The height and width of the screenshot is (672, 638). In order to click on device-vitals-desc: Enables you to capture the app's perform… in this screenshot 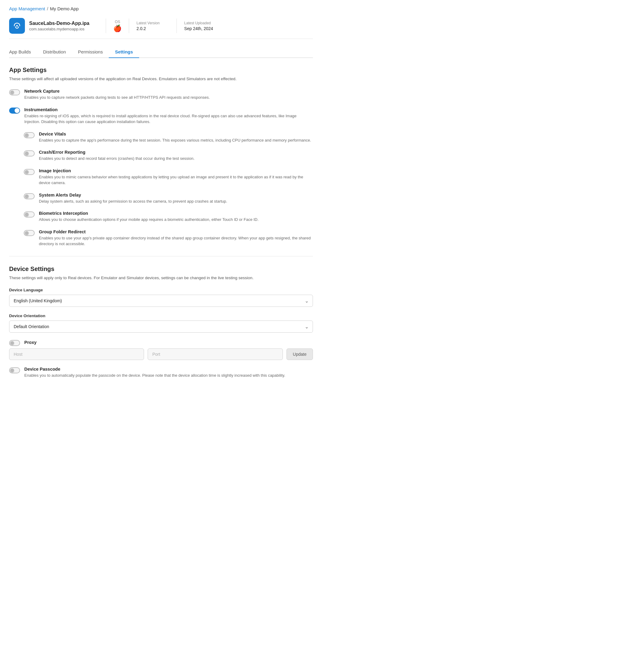, I will do `click(175, 140)`.